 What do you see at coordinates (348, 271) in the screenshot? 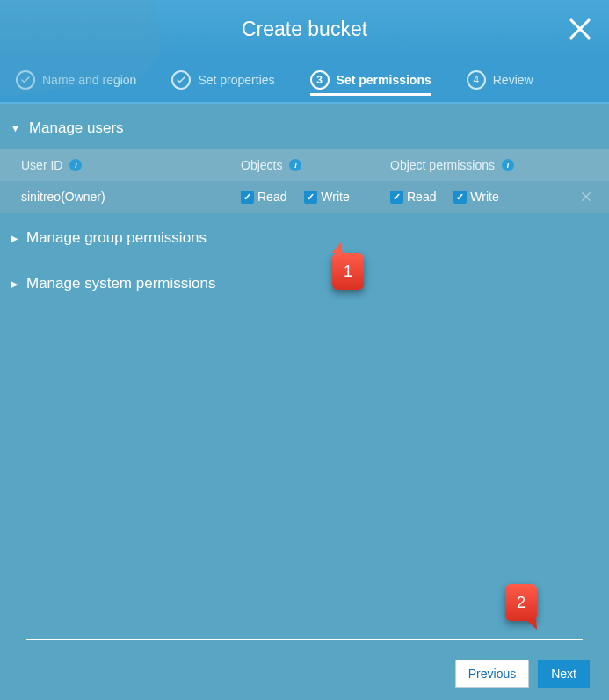
I see `annotation-callout-1: 1` at bounding box center [348, 271].